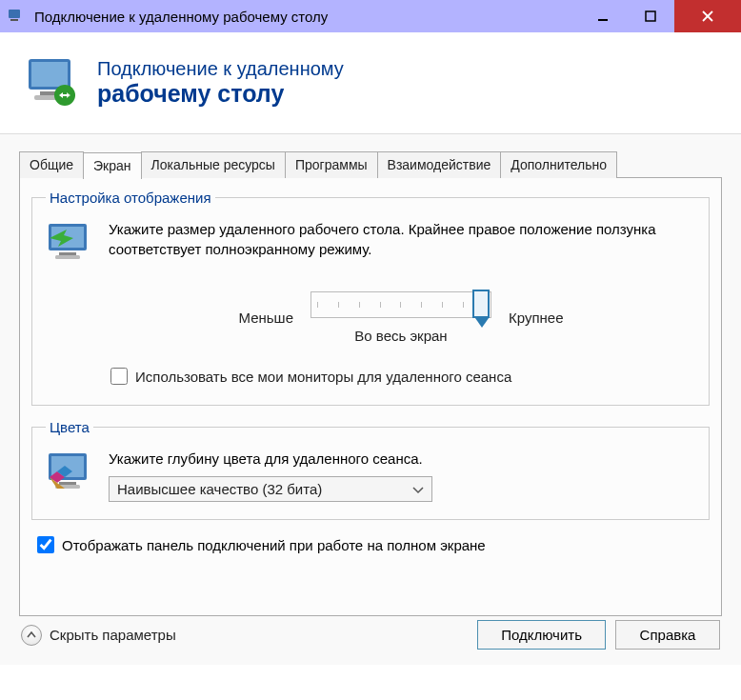 The image size is (741, 700). I want to click on color-depth-select: Наивысшее качество (32 бита), so click(270, 490).